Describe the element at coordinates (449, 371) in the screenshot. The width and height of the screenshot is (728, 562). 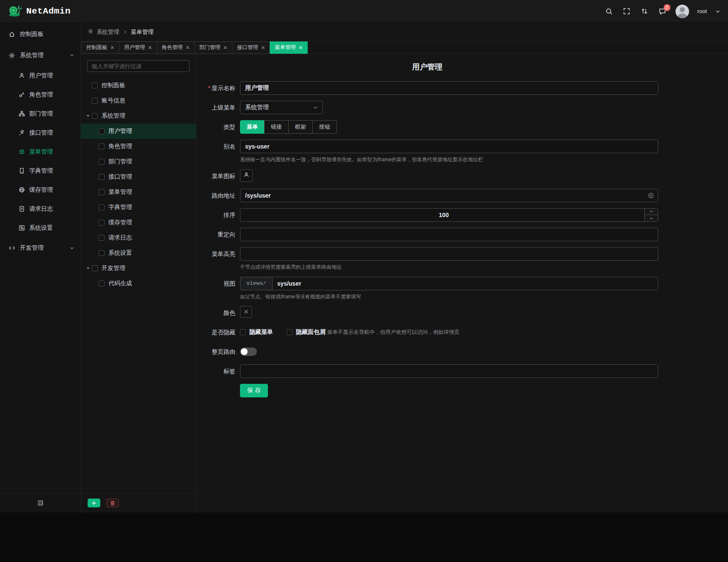
I see `tags-input` at that location.